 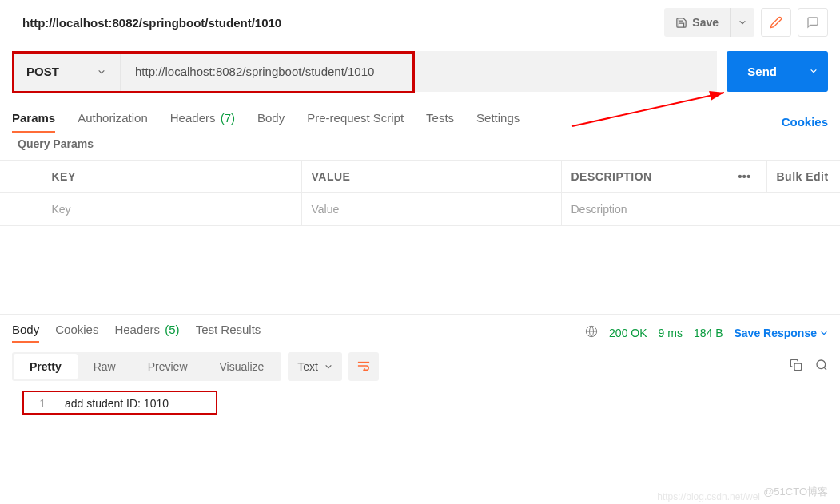 I want to click on save-response-button: Save Response, so click(x=782, y=333).